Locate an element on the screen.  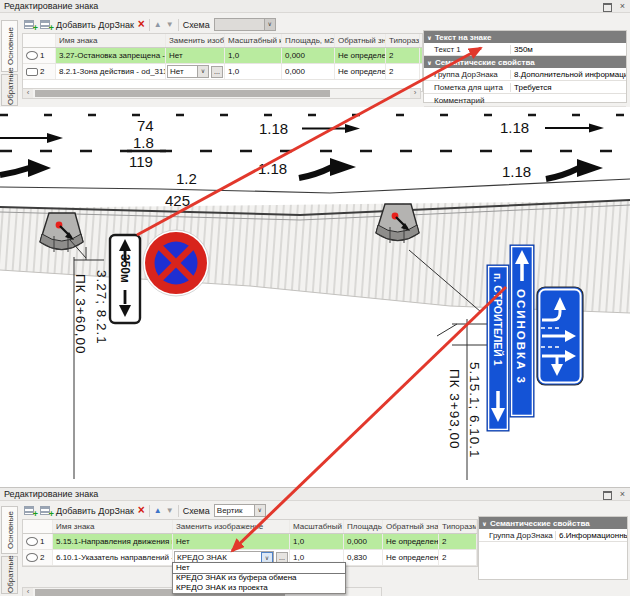
dim-right-station: ПК 3+93,00 is located at coordinates (454, 410).